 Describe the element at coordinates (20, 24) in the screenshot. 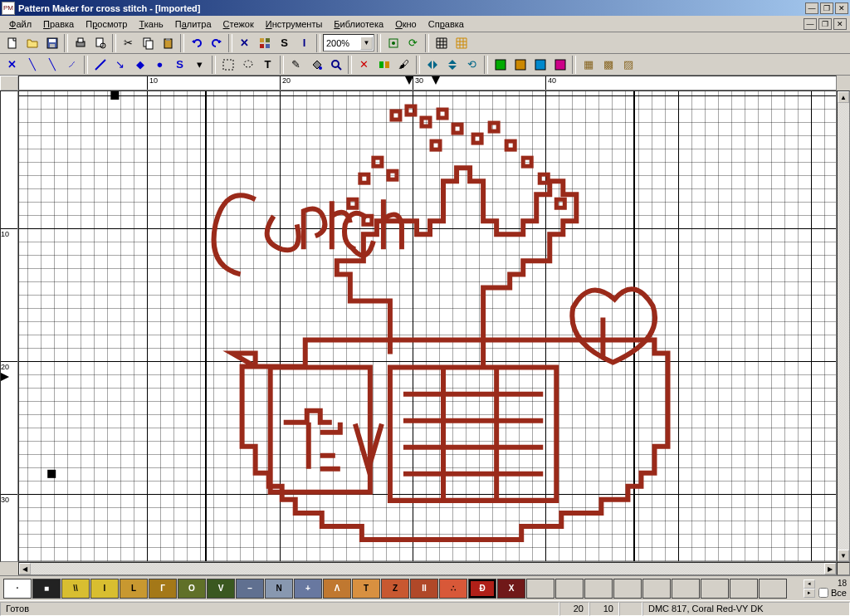

I see `menu-file: Файл` at that location.